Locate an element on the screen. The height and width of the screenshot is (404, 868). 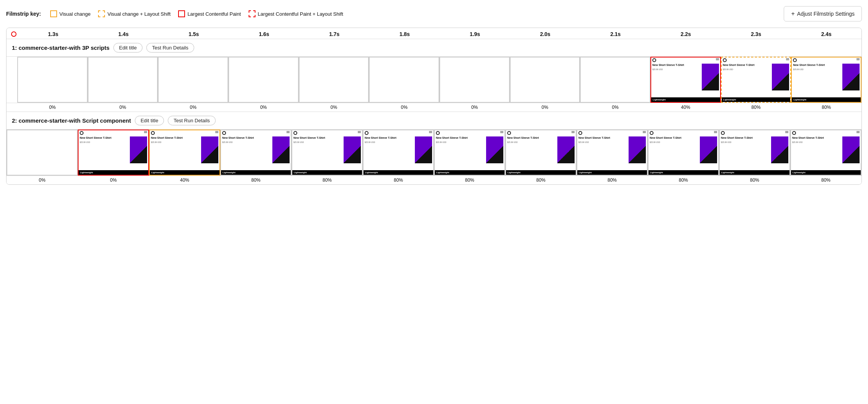
row2-percent-9: 80% is located at coordinates (755, 180).